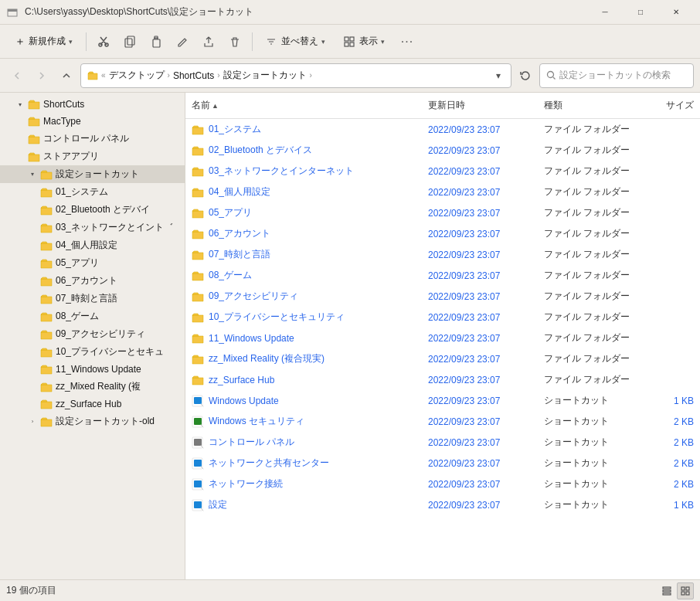 The width and height of the screenshot is (700, 601). What do you see at coordinates (443, 422) in the screenshot?
I see `table-row: Windows セキュリティ 2022/09/23 23:07 ショートカット …` at bounding box center [443, 422].